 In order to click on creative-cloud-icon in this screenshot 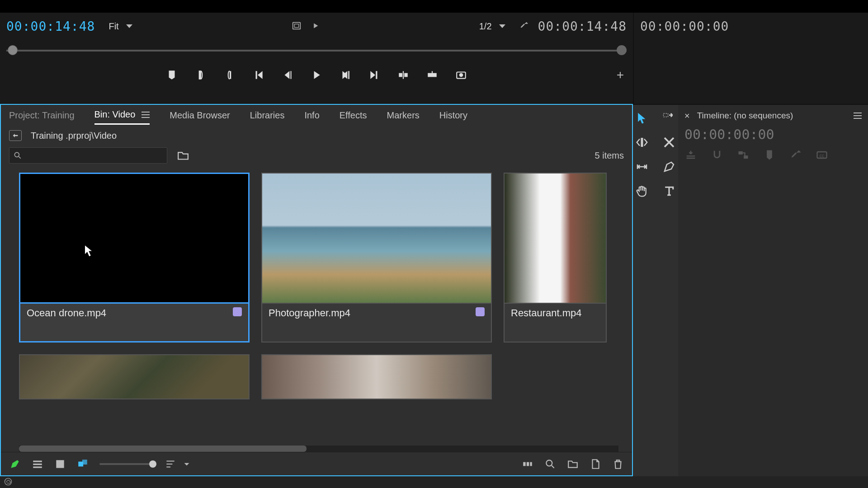, I will do `click(8, 483)`.